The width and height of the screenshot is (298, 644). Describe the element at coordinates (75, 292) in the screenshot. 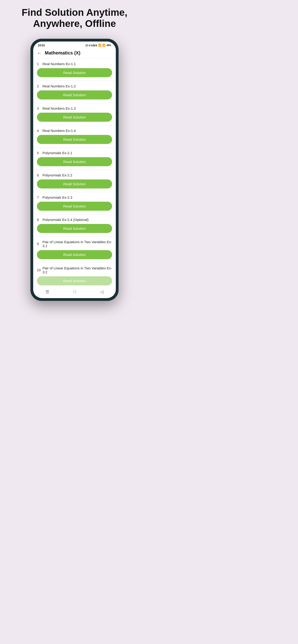

I see `home-icon: □` at that location.